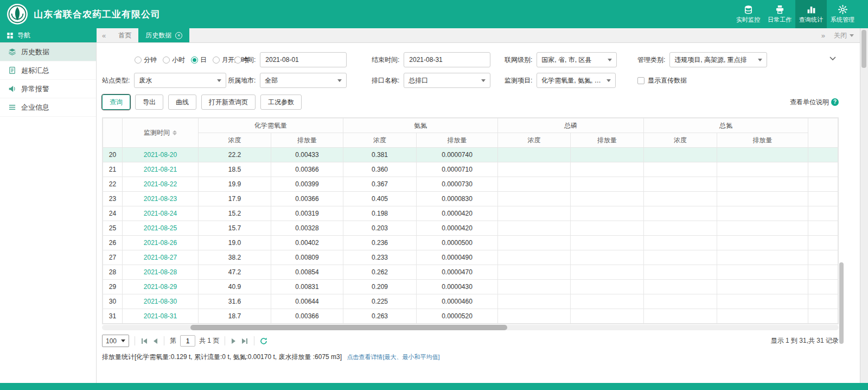  What do you see at coordinates (235, 214) in the screenshot?
I see `row-value: 15.2` at bounding box center [235, 214].